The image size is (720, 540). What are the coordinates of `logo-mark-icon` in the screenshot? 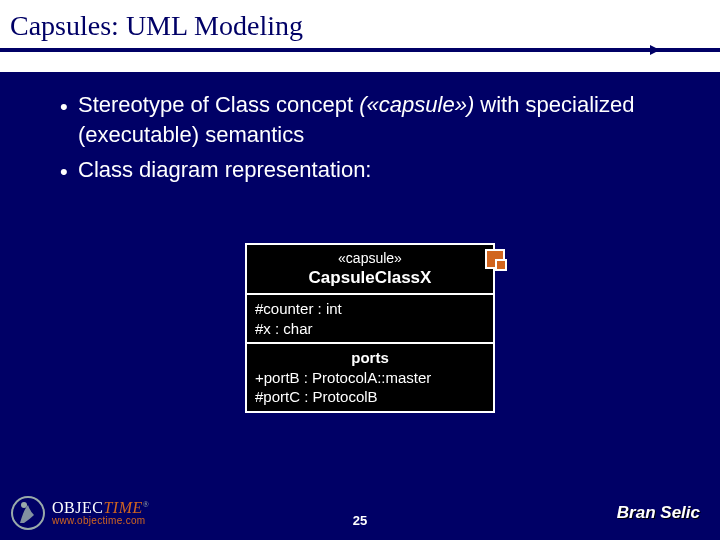 It's located at (28, 513).